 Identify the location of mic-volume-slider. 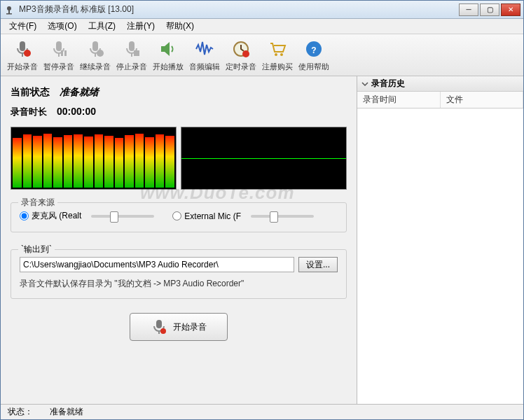
(123, 216).